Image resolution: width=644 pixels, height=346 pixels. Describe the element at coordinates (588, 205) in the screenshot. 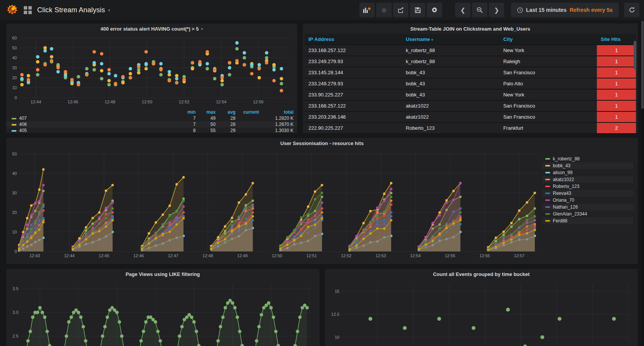

I see `sessions-legend: k_robertz_88bobk_43alison_99akatz1022Rob…` at that location.